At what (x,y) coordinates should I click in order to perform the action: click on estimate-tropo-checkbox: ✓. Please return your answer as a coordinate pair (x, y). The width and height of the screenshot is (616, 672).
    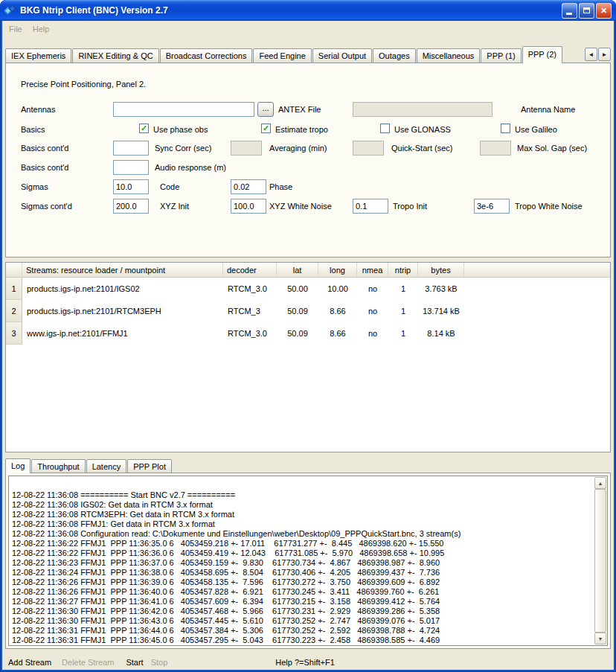
    Looking at the image, I should click on (266, 128).